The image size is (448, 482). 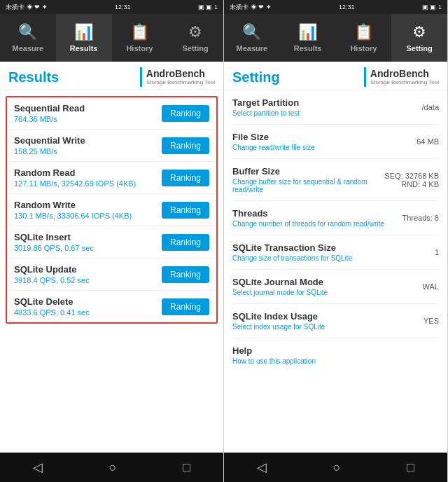 I want to click on result-item-4: SQLite Insert 3019.86 QPS, 0.67 sec Rank…, so click(x=112, y=242).